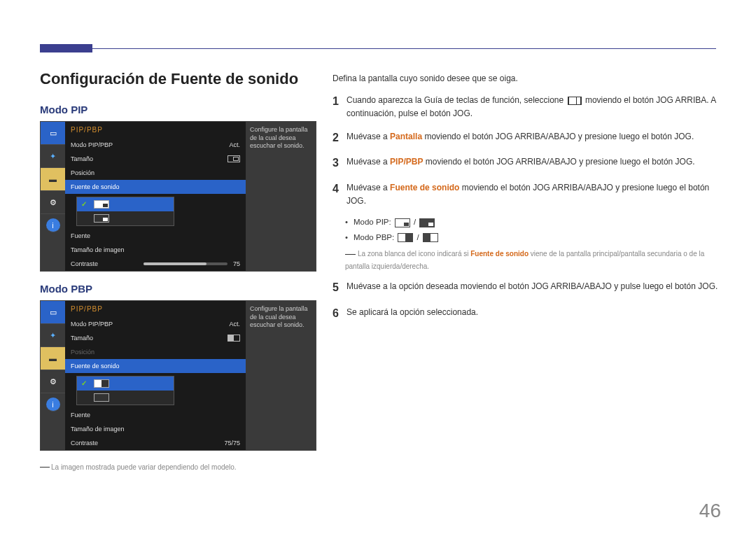  What do you see at coordinates (427, 223) in the screenshot?
I see `pip-sub-chip-icon` at bounding box center [427, 223].